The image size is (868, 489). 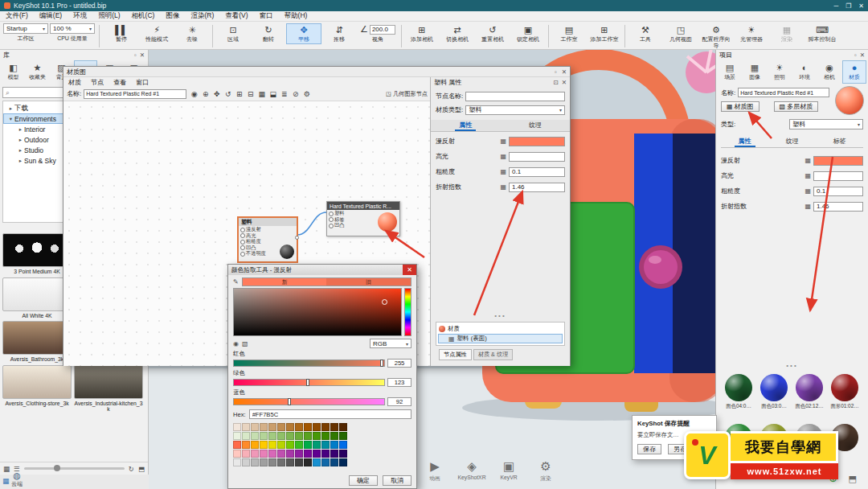 I want to click on close-window-icon: ✕, so click(x=564, y=72).